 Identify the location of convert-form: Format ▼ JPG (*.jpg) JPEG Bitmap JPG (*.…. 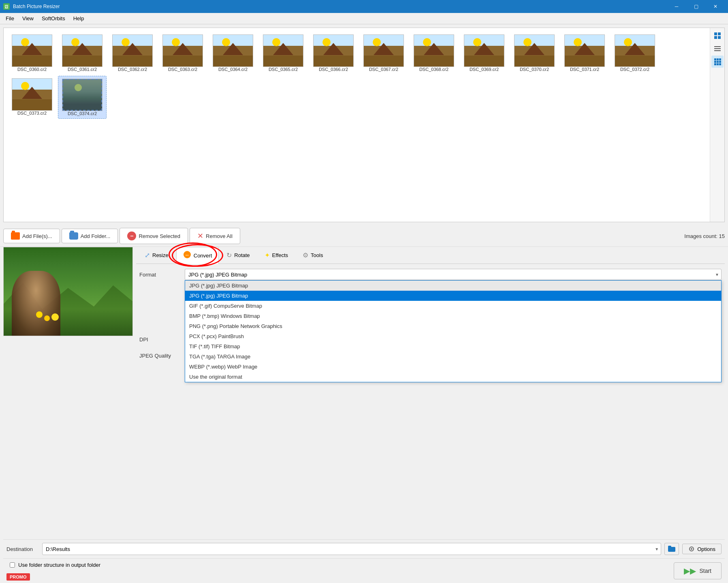
(430, 315).